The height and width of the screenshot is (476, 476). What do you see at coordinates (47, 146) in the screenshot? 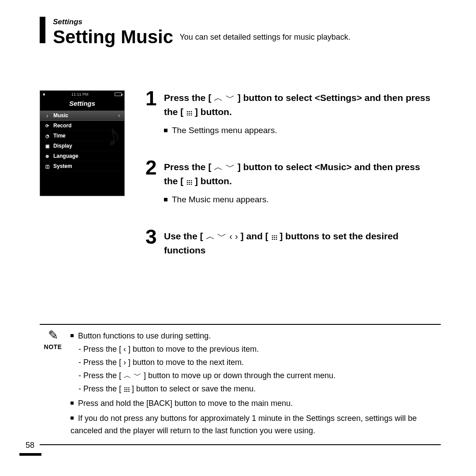
I see `display-icon: ▣` at bounding box center [47, 146].